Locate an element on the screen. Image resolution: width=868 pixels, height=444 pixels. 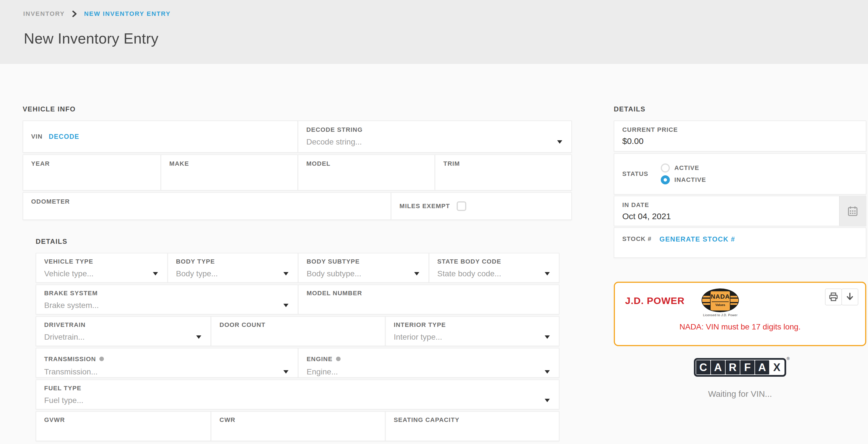
engine-select: ENGINE Engine... is located at coordinates (428, 363).